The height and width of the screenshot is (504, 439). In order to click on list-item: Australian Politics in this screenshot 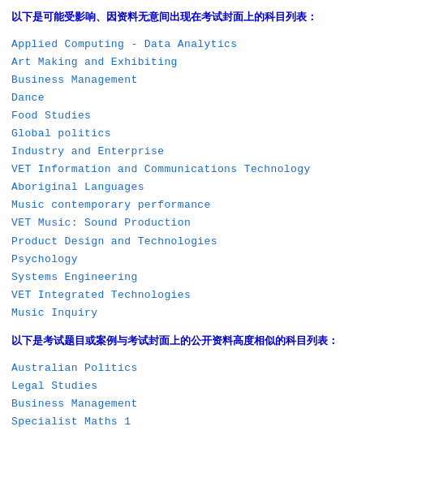, I will do `click(219, 368)`.